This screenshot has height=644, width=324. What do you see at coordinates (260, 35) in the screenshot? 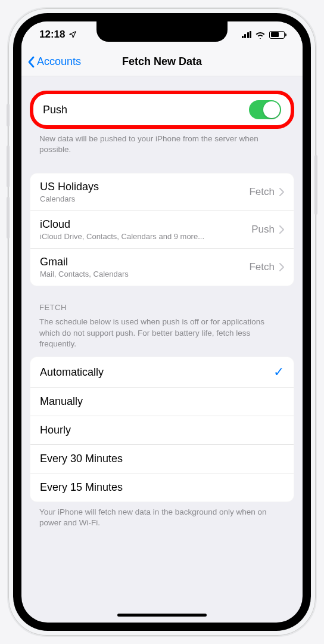
I see `wifi-icon` at bounding box center [260, 35].